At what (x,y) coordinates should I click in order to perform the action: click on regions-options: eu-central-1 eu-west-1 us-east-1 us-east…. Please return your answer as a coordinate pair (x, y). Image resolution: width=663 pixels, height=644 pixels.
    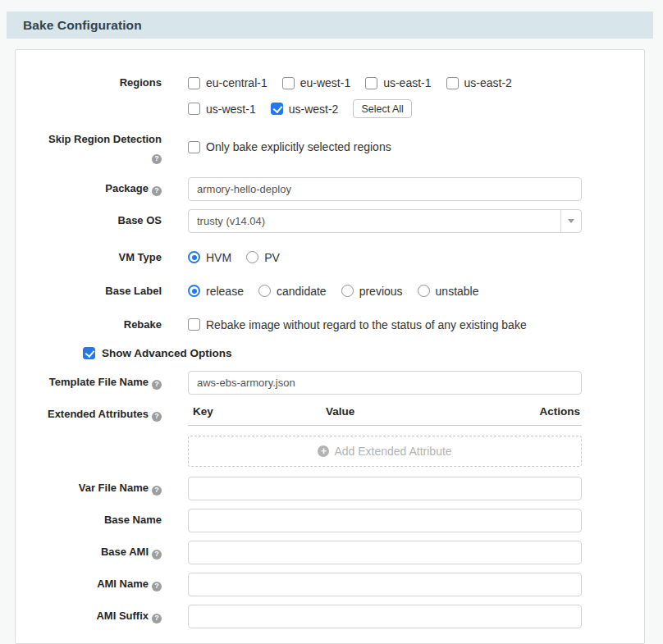
    Looking at the image, I should click on (385, 95).